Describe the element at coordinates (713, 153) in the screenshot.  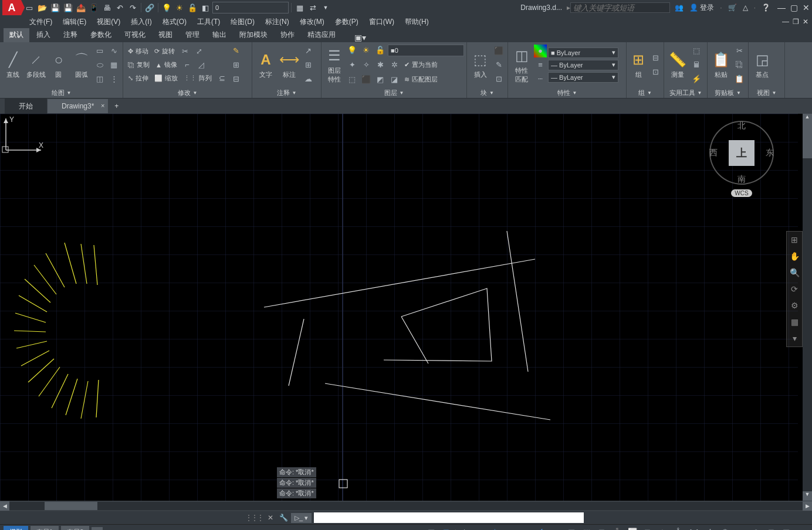
I see `viewcube-west: 西` at that location.